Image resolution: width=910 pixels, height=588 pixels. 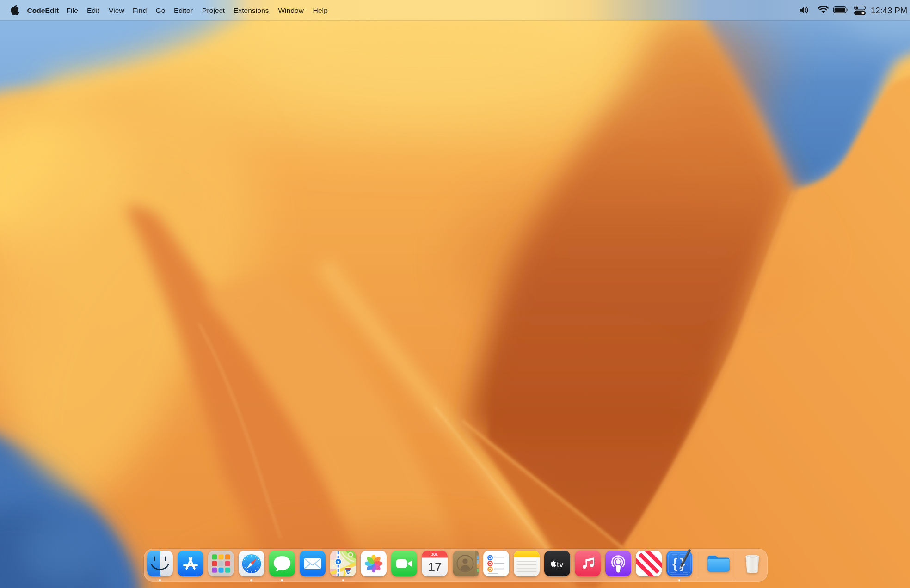 I want to click on svg-text: JUL, so click(x=435, y=555).